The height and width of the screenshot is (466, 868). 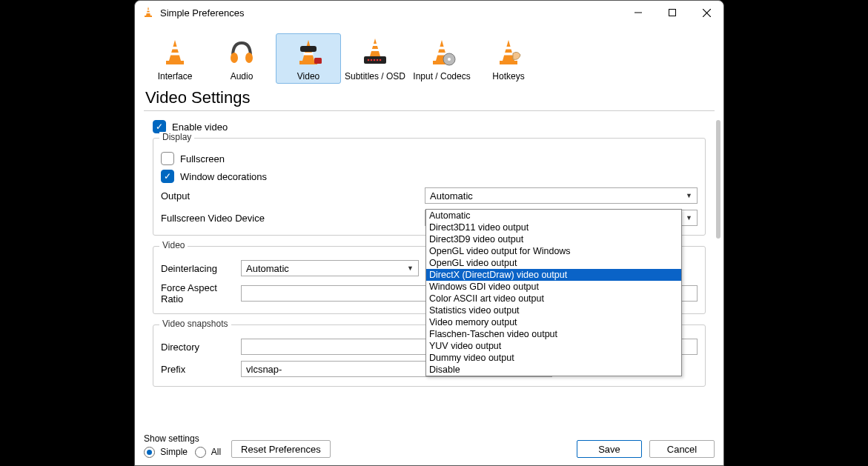 I want to click on output-value: Automatic, so click(x=451, y=196).